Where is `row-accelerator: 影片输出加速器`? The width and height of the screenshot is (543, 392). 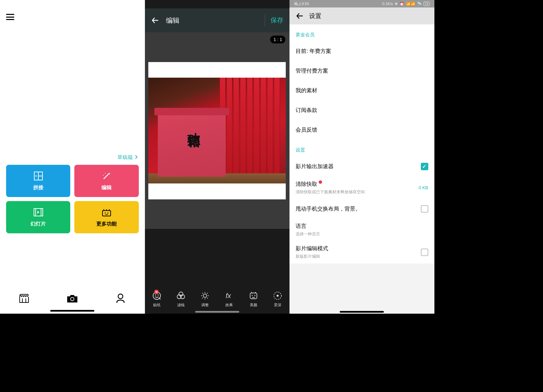
row-accelerator: 影片输出加速器 is located at coordinates (362, 166).